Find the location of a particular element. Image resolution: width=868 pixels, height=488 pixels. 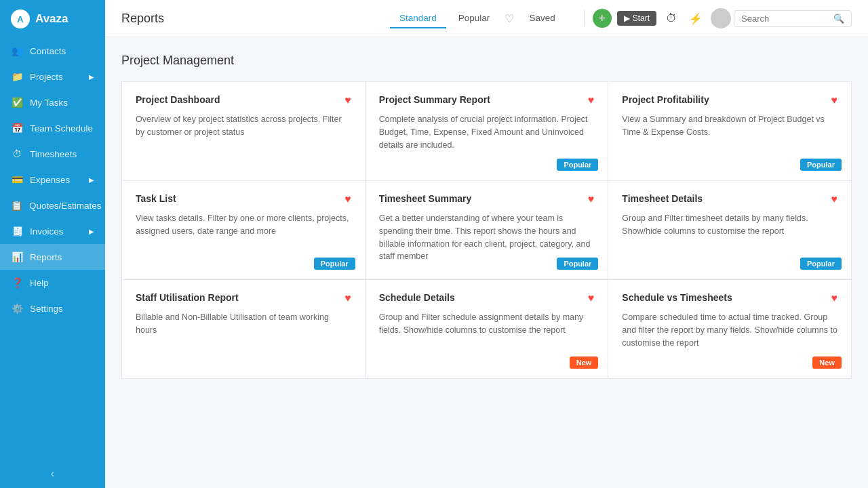

sidebar-label-contacts: Contacts is located at coordinates (47, 52).